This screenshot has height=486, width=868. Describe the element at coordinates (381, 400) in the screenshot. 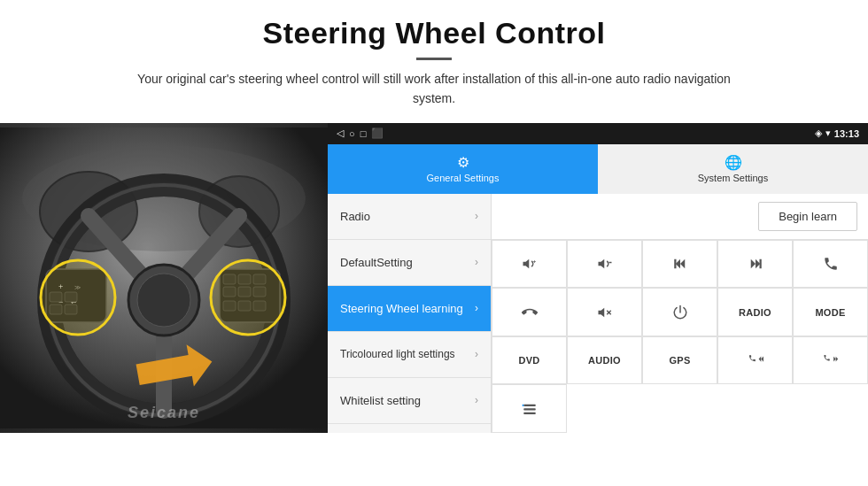

I see `menu-whitelist-label: Whitelist setting` at that location.